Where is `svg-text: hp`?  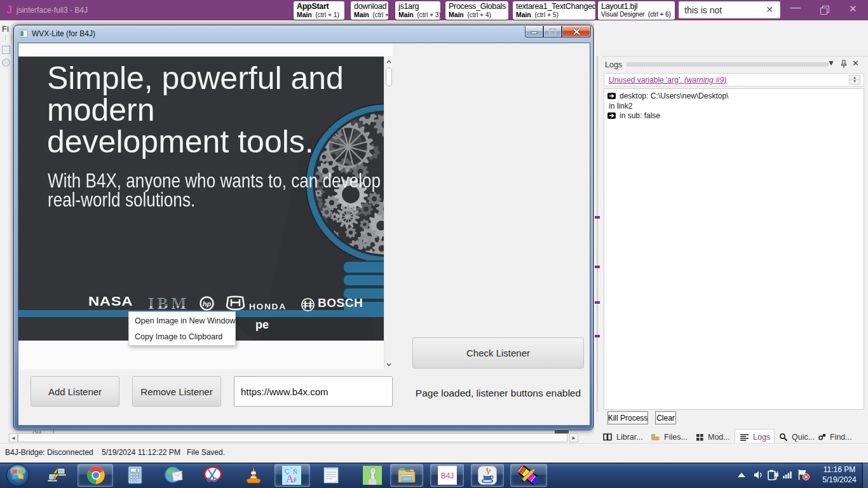 svg-text: hp is located at coordinates (207, 304).